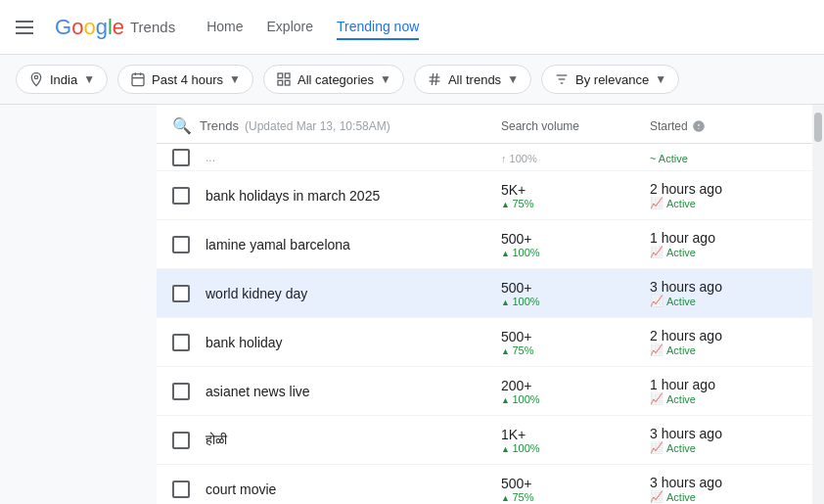  What do you see at coordinates (349, 158) in the screenshot?
I see `partial-title: ...` at bounding box center [349, 158].